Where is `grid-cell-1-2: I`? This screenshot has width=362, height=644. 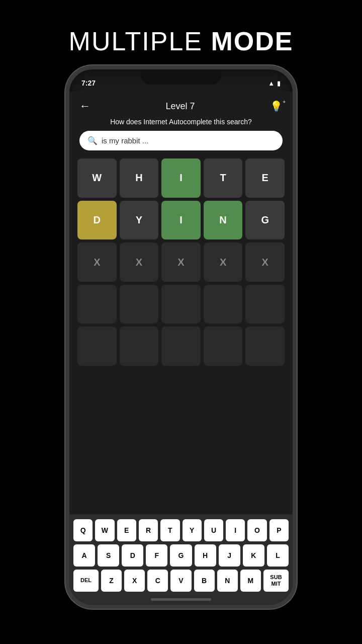 grid-cell-1-2: I is located at coordinates (181, 220).